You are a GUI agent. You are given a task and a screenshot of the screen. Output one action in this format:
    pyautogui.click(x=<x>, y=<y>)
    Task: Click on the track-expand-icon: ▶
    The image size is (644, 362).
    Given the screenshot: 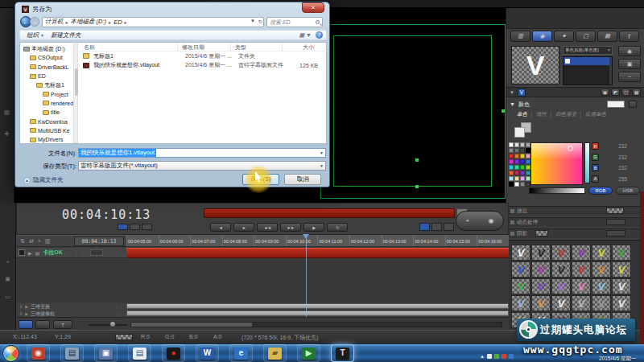 What is the action you would take?
    pyautogui.click(x=31, y=253)
    